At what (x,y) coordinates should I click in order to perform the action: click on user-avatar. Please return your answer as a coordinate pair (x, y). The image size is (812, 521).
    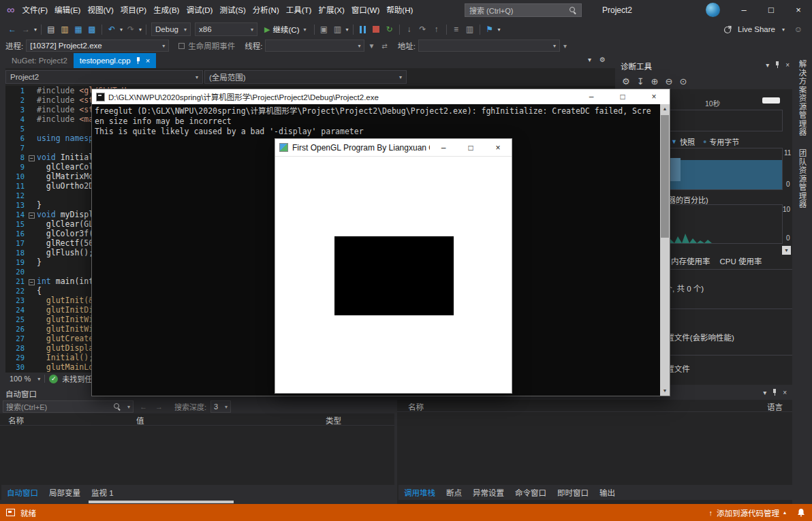
    Looking at the image, I should click on (713, 10).